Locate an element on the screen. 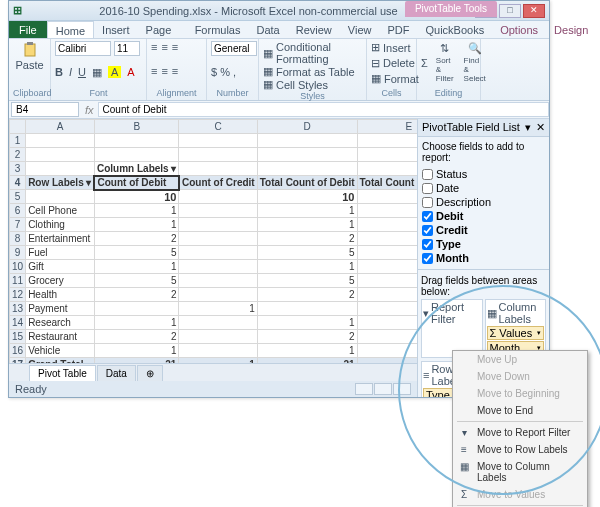  fill-color-button: A is located at coordinates (114, 72).